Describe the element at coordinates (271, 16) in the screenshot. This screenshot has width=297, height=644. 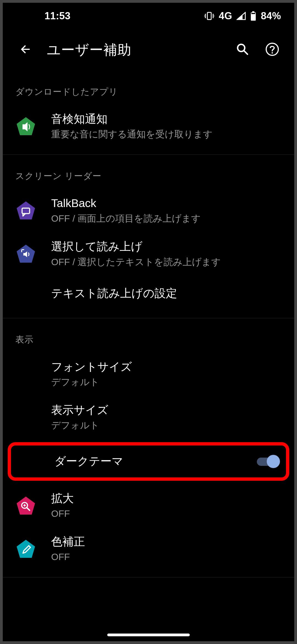
I see `status-battery: 84%` at that location.